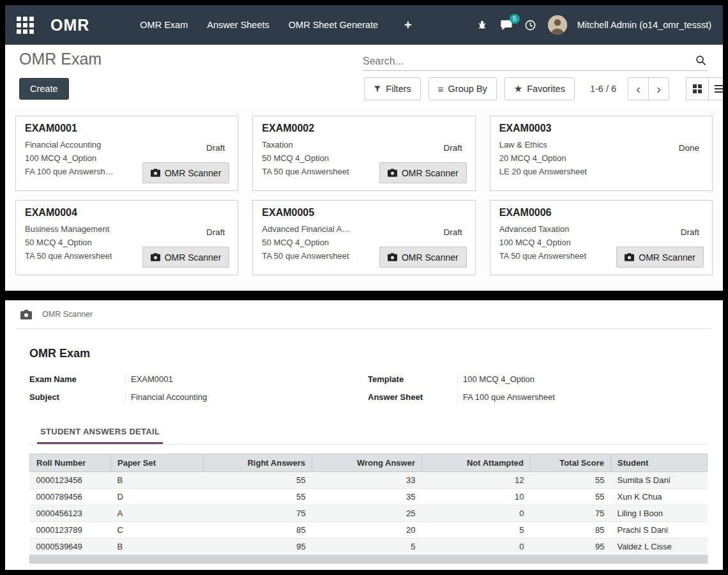 This screenshot has height=575, width=728. I want to click on create-button: Create, so click(44, 89).